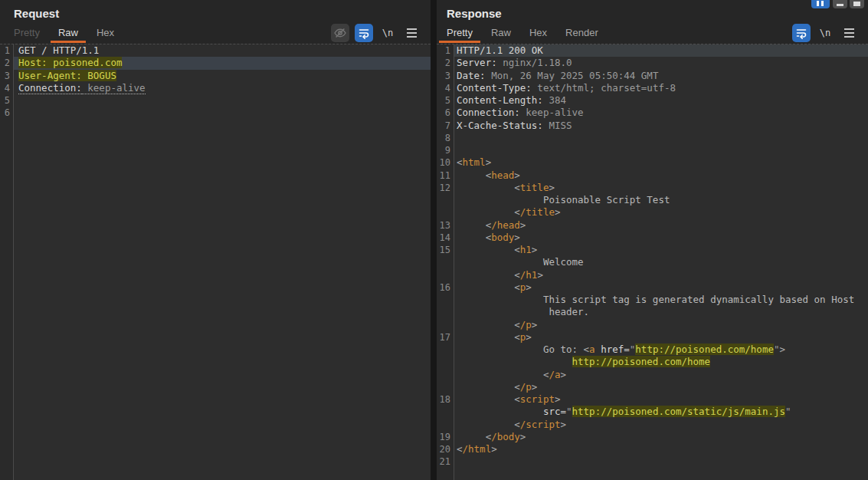 This screenshot has height=480, width=868. What do you see at coordinates (444, 163) in the screenshot?
I see `line-number: 10` at bounding box center [444, 163].